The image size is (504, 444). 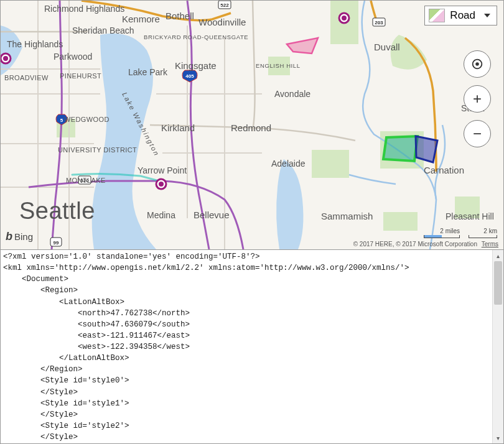 What do you see at coordinates (444, 170) in the screenshot?
I see `city-label: Carnation` at bounding box center [444, 170].